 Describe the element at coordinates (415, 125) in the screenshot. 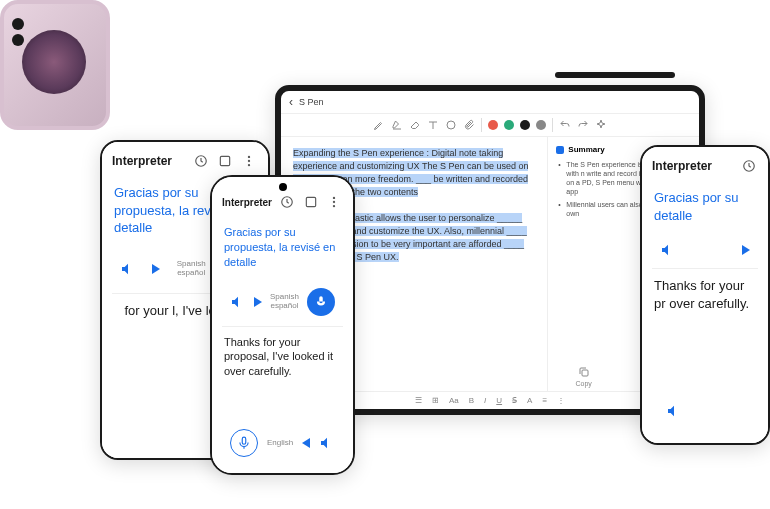

I see `tool-eraser-icon` at that location.